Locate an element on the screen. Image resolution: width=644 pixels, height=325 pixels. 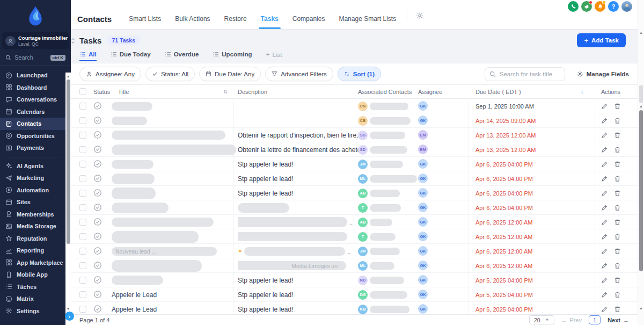
sidebar-item-app-marketplace: App Marketplace is located at coordinates (33, 263).